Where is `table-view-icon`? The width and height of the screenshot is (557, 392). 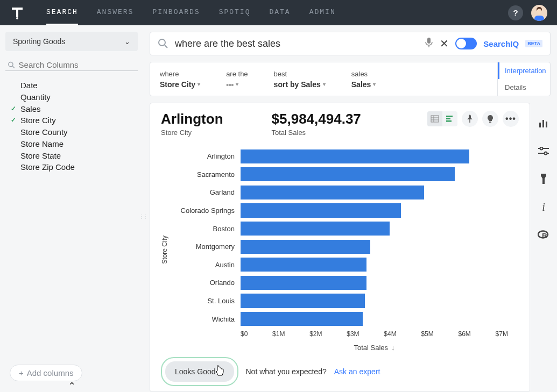 table-view-icon is located at coordinates (435, 119).